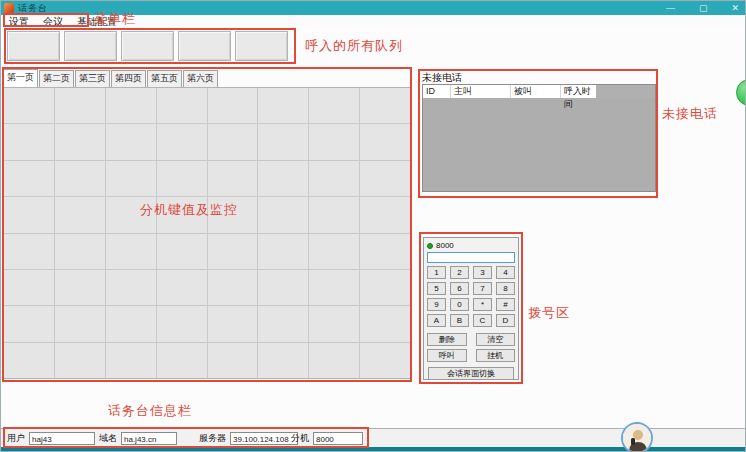 The image size is (746, 452). I want to click on key-1: 1, so click(436, 272).